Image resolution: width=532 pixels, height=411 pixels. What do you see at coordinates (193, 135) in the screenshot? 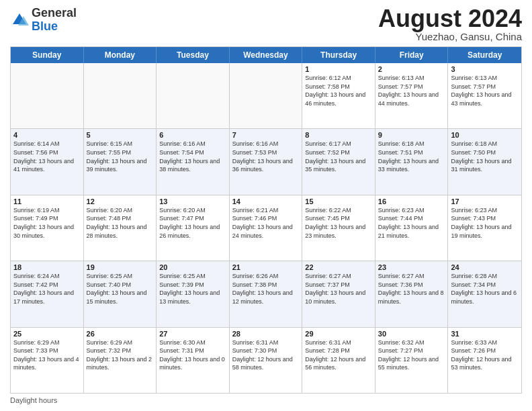
I see `day-number: 6` at bounding box center [193, 135].